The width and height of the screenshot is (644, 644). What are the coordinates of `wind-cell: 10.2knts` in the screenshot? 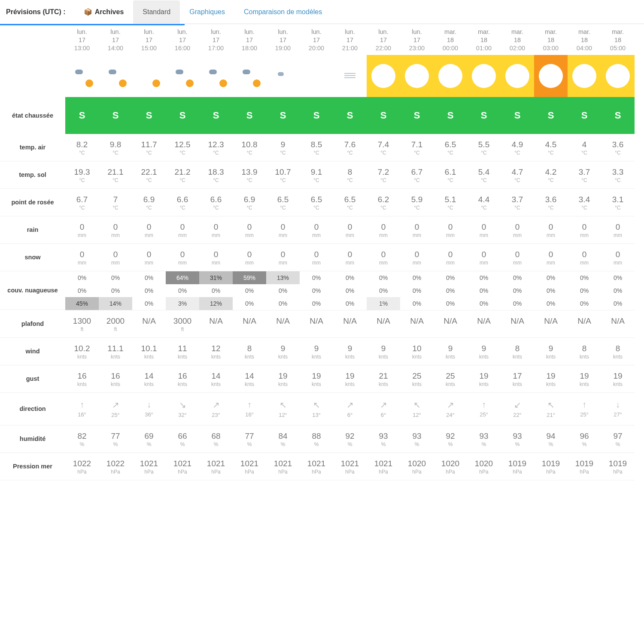 It's located at (82, 352).